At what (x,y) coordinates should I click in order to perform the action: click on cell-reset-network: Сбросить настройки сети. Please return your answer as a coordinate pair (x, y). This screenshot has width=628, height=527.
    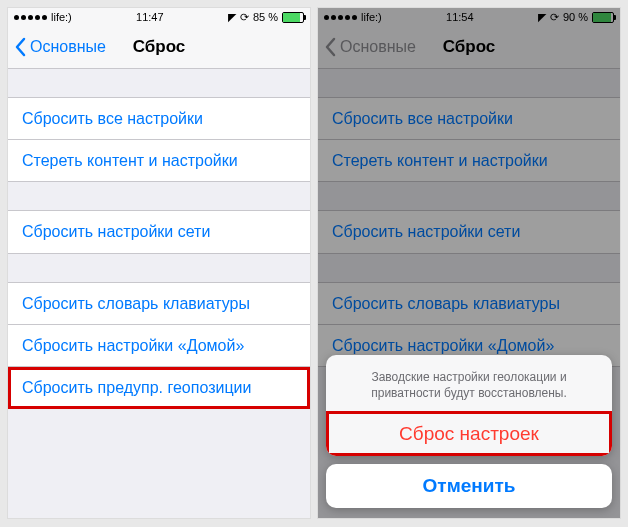
    Looking at the image, I should click on (159, 232).